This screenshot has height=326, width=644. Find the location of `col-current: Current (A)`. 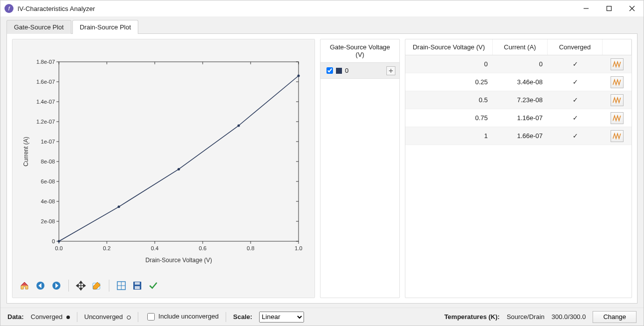

col-current: Current (A) is located at coordinates (520, 47).